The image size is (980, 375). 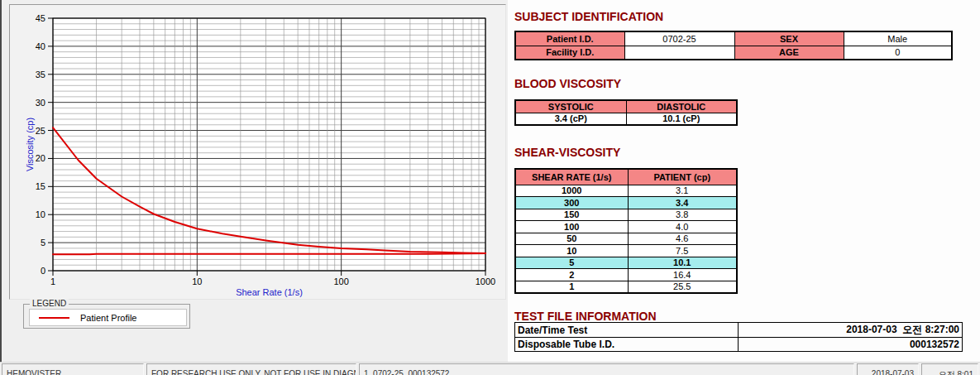 I want to click on sex-label: SEX, so click(x=789, y=38).